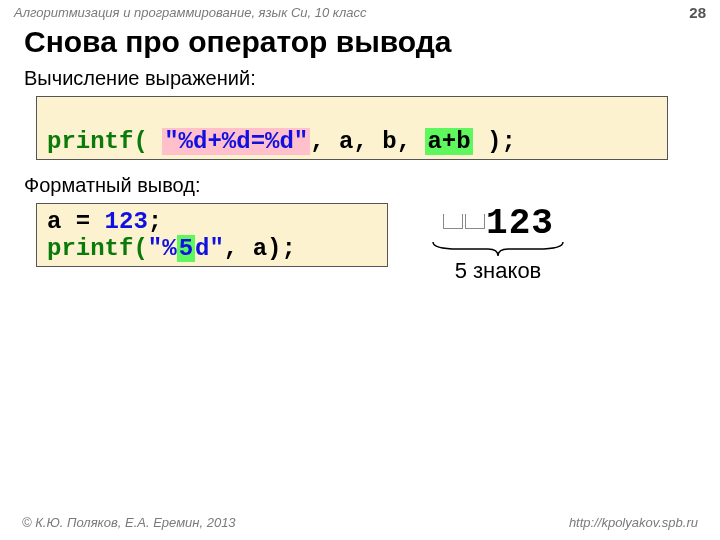  I want to click on output-text: 123, so click(498, 224).